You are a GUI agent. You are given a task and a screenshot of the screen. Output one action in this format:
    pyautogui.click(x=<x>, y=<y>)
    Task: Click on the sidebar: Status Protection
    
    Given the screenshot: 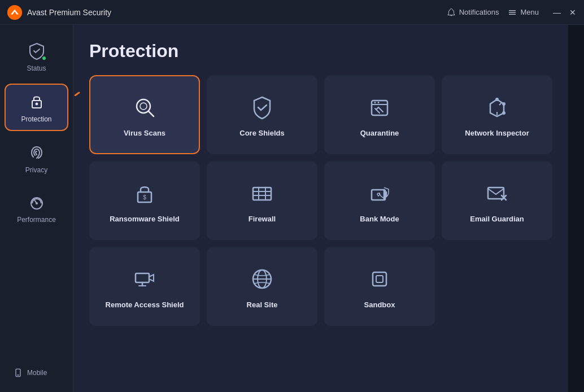 What is the action you would take?
    pyautogui.click(x=37, y=208)
    